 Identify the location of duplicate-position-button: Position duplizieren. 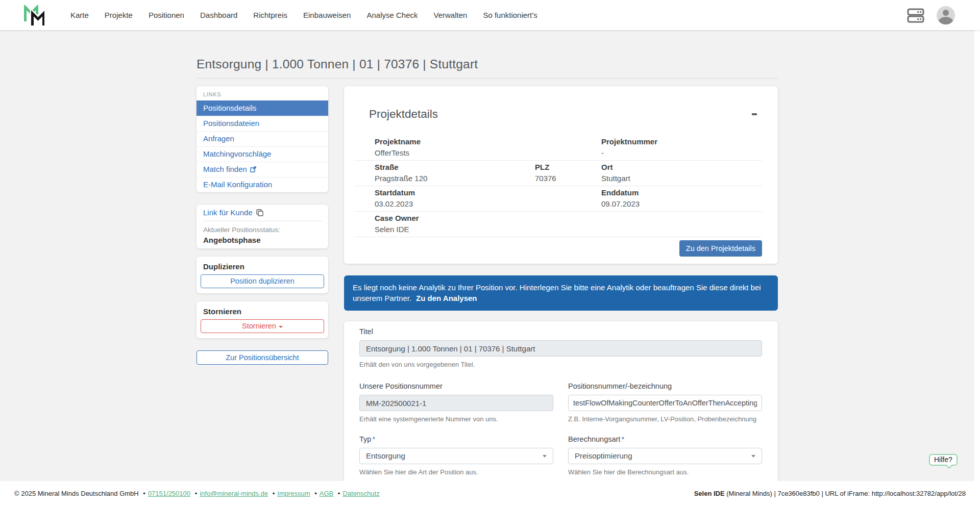
(262, 282).